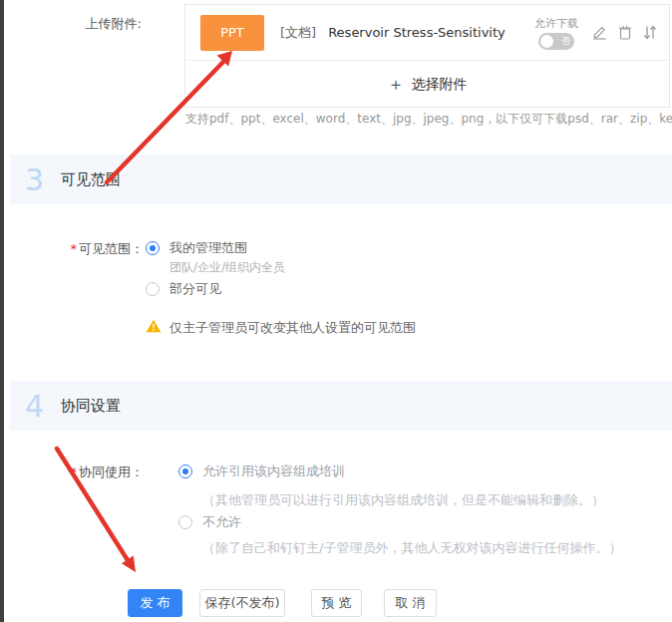  Describe the element at coordinates (41, 179) in the screenshot. I see `section-number: 3` at that location.